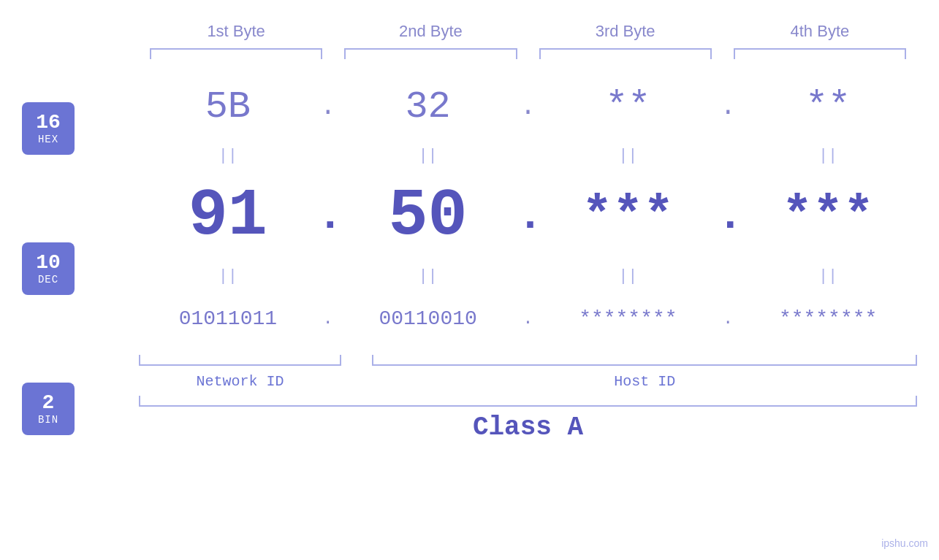  I want to click on host-id-bracket, so click(645, 361).